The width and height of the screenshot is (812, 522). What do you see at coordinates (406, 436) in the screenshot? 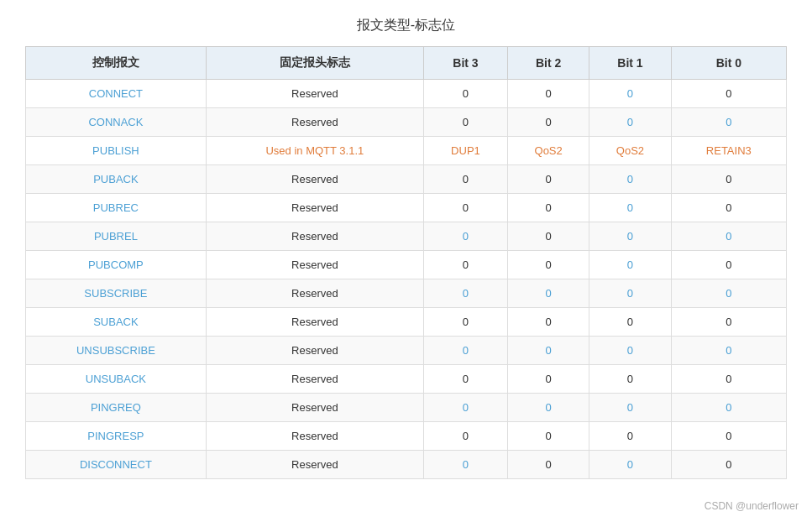
I see `table-row: PINGRESPReserved0000` at bounding box center [406, 436].